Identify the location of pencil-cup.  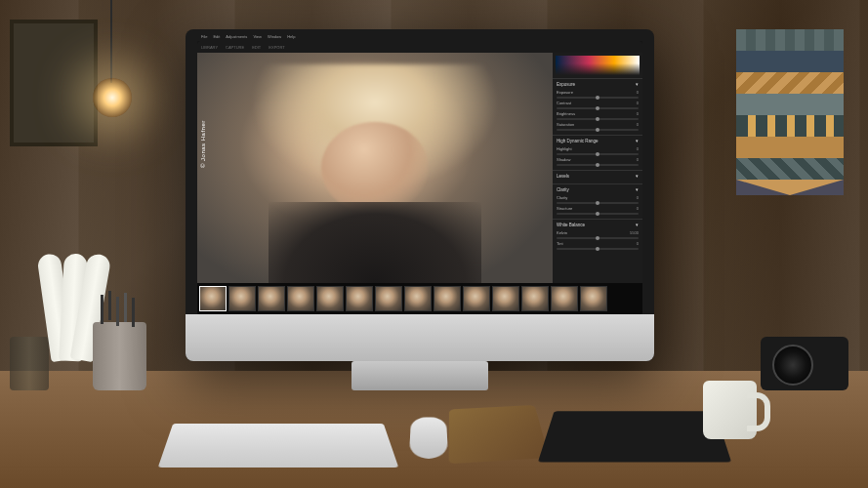
(119, 356).